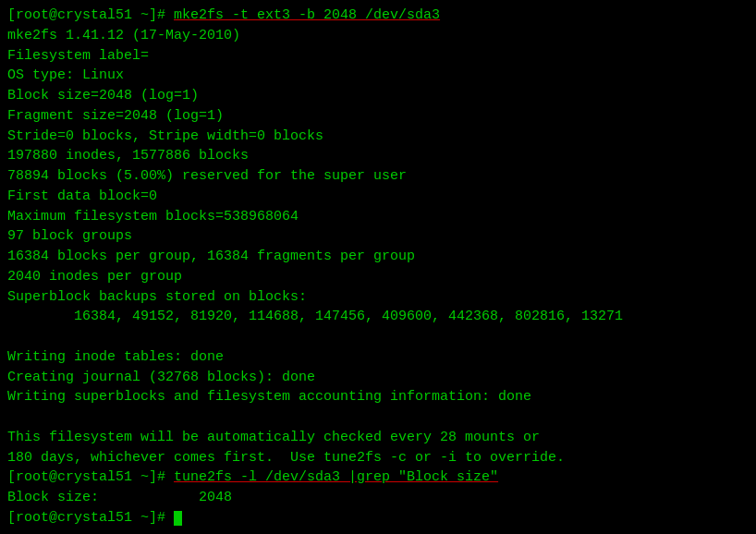  Describe the element at coordinates (378, 297) in the screenshot. I see `line-15: Superblock backups stored on blocks:` at that location.